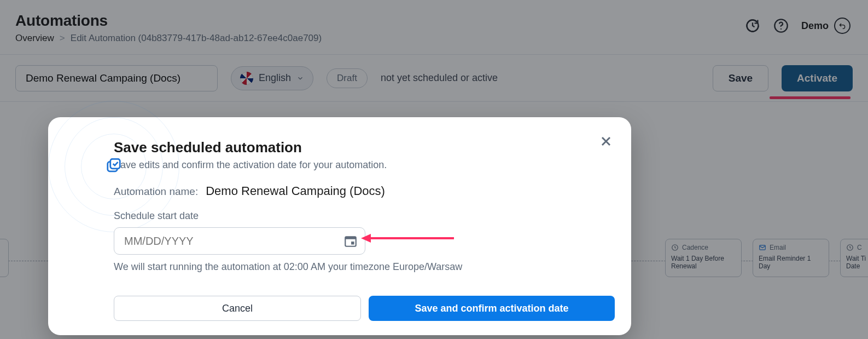  What do you see at coordinates (753, 26) in the screenshot?
I see `history-icon` at bounding box center [753, 26].